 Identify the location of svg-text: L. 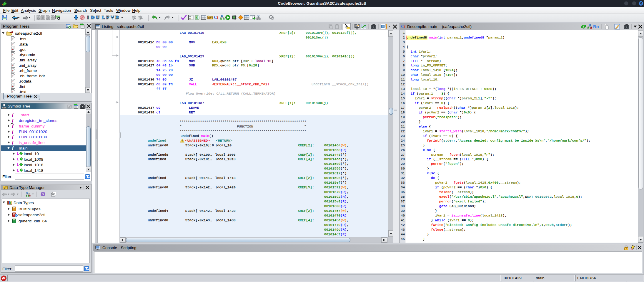
(104, 18).